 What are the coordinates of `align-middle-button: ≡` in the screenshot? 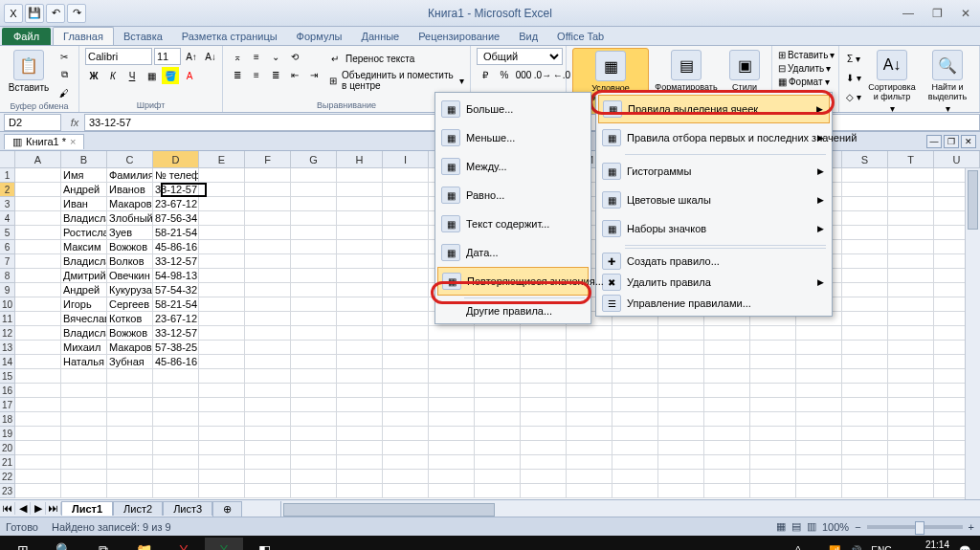 It's located at (256, 56).